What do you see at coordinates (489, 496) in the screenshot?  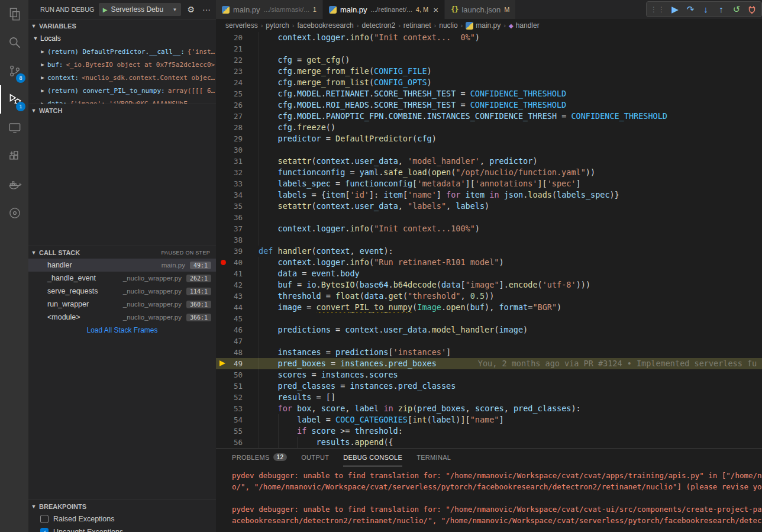 I see `debug-console-output: pydev debugger: unable to find translati…` at bounding box center [489, 496].